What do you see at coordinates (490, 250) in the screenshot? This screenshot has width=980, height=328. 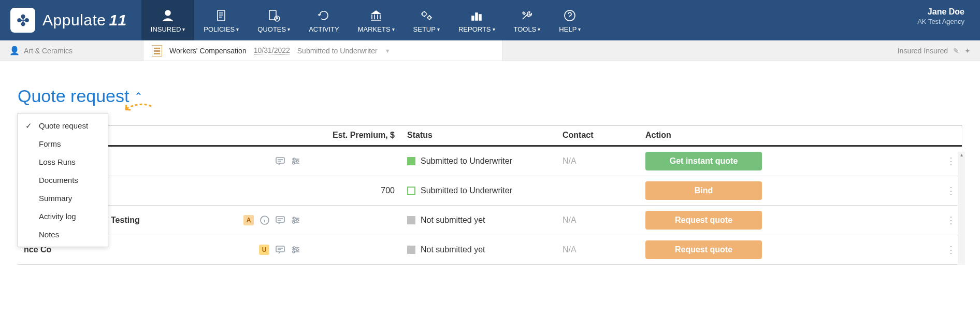 I see `table-row: nce Co U Not submitted yet N/A Request q…` at bounding box center [490, 250].